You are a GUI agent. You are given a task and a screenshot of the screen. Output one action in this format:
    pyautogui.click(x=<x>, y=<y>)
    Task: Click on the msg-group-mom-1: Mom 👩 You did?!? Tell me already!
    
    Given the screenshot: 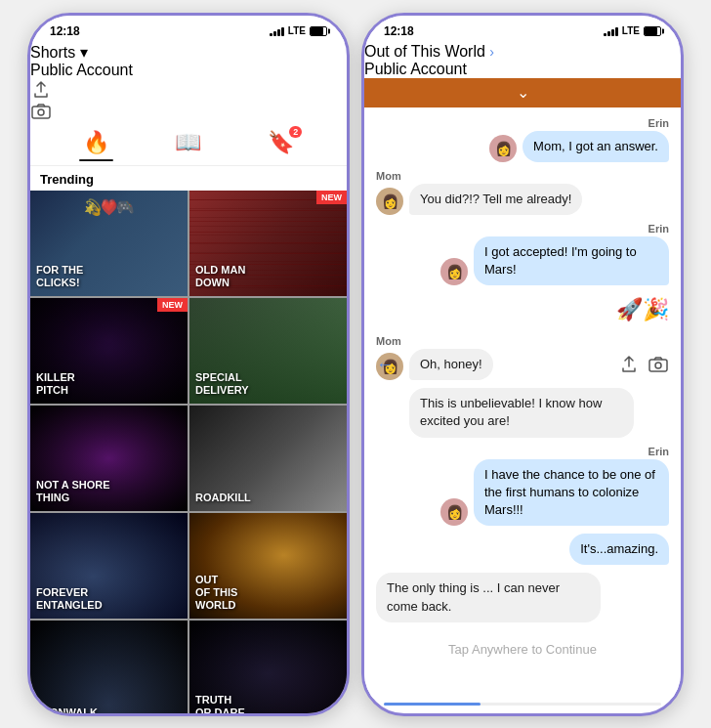 What is the action you would take?
    pyautogui.click(x=523, y=193)
    